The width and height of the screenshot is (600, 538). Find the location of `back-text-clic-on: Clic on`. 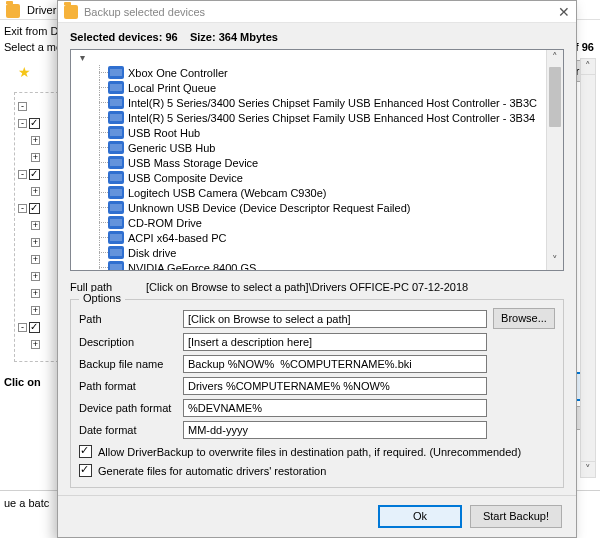

back-text-clic-on: Clic on is located at coordinates (22, 382).